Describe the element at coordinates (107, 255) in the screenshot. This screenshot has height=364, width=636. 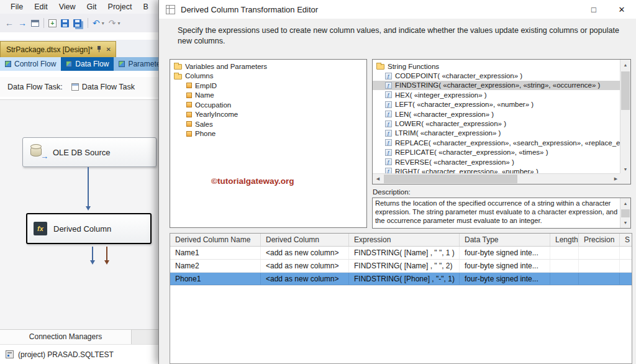
I see `error-output-arrow` at that location.